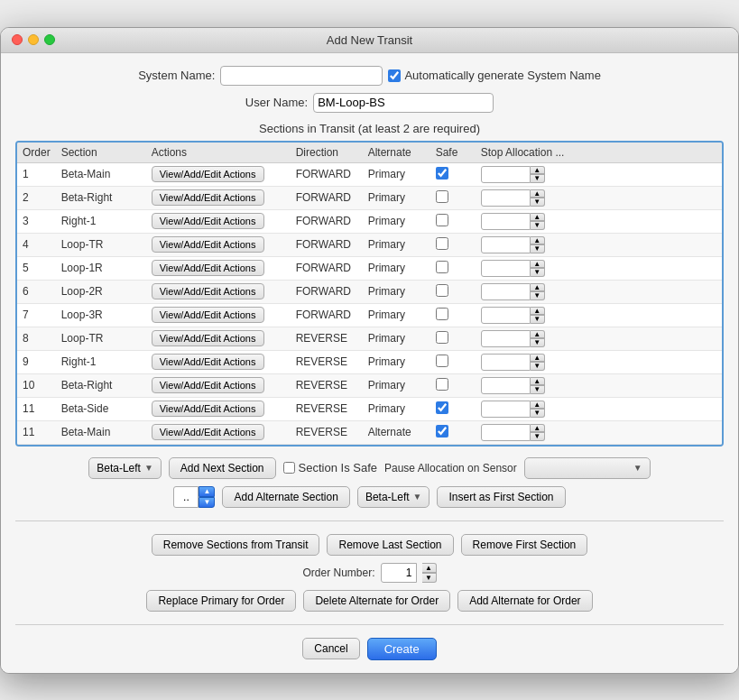 Image resolution: width=739 pixels, height=700 pixels. I want to click on stop-alloc-cell: ▲ ▼, so click(599, 339).